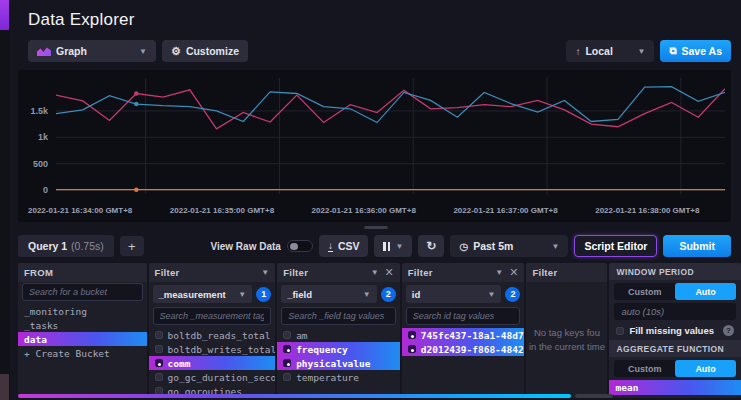 The height and width of the screenshot is (400, 741). I want to click on filter-key-dropdown: id ▼, so click(454, 294).